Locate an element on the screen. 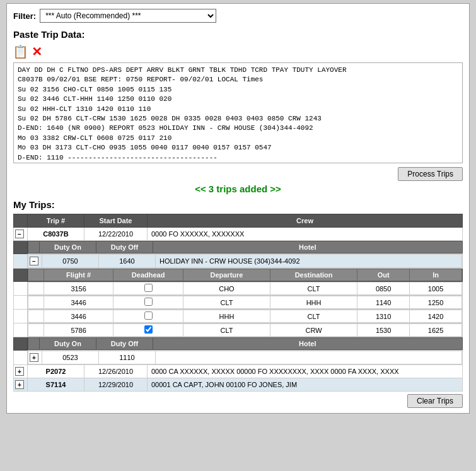 This screenshot has height=471, width=476. trip-row: + S7114 12/29/2010 00001 CA CAPT, JOHN 0… is located at coordinates (238, 385).